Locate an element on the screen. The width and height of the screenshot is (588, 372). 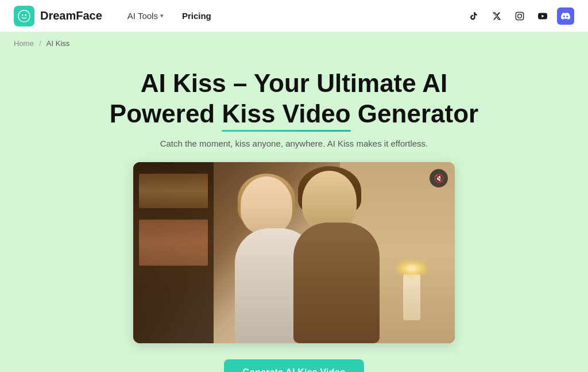
main-nav: AI Tools ▾ Pricing is located at coordinates (293, 16).